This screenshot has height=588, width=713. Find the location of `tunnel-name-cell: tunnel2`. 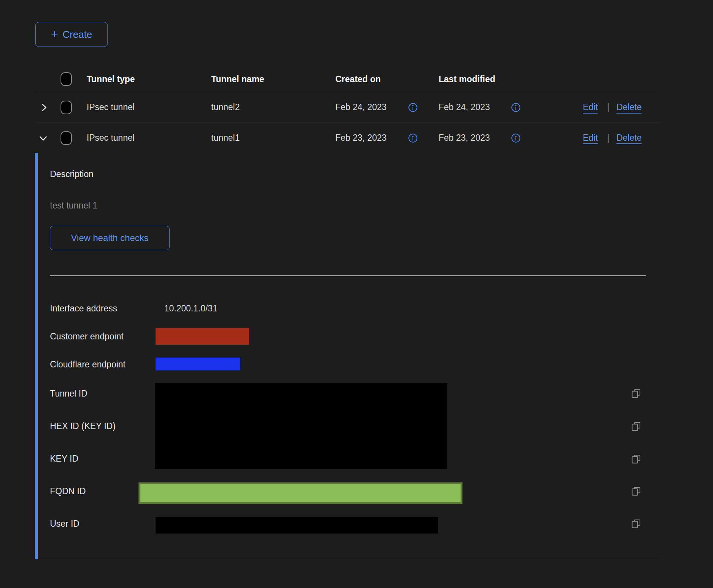

tunnel-name-cell: tunnel2 is located at coordinates (226, 107).